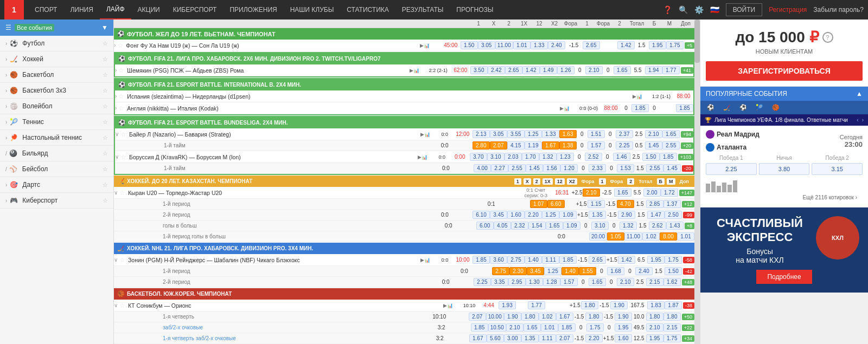 This screenshot has height=344, width=868. Describe the element at coordinates (531, 70) in the screenshot. I see `odds-1x: 1.42` at that location.